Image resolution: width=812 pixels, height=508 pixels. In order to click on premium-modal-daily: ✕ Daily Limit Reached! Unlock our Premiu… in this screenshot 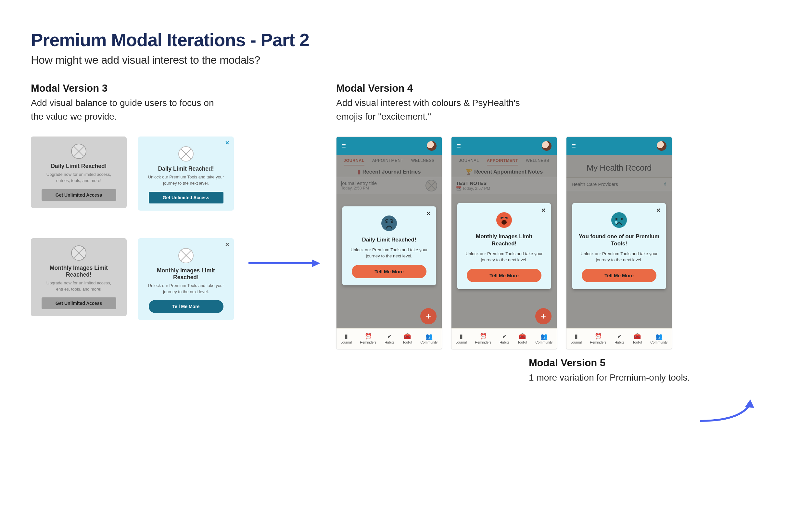, I will do `click(389, 246)`.